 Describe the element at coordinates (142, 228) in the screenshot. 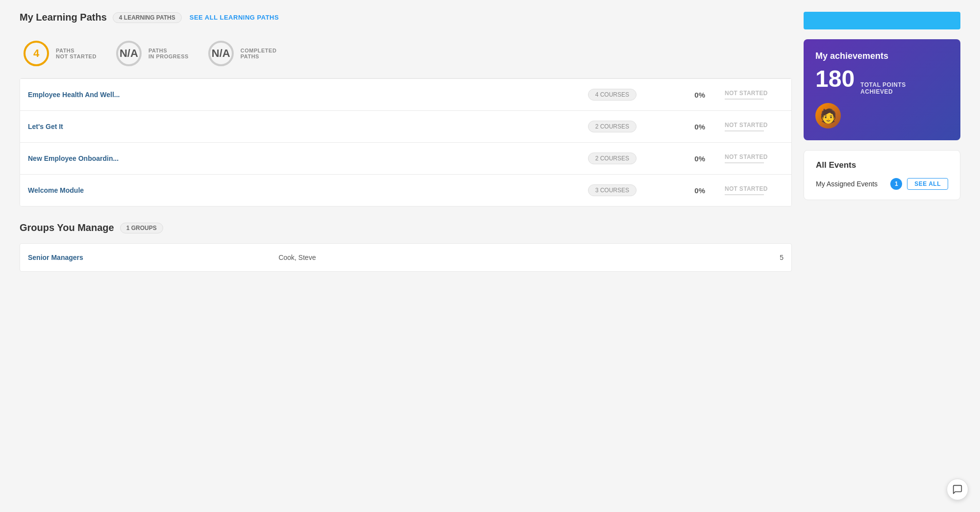

I see `groups-badge: 1 GROUPS` at that location.